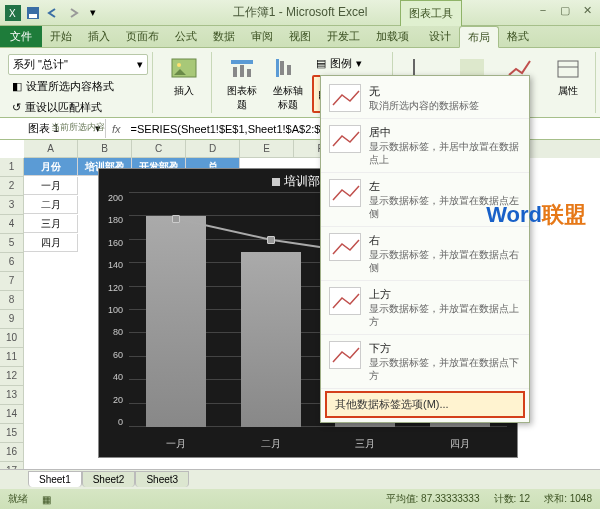 Image resolution: width=600 pixels, height=509 pixels. What do you see at coordinates (445, 153) in the screenshot?
I see `menu-item-description: 显示数据标签，并居中放置在数据点上` at bounding box center [445, 153].